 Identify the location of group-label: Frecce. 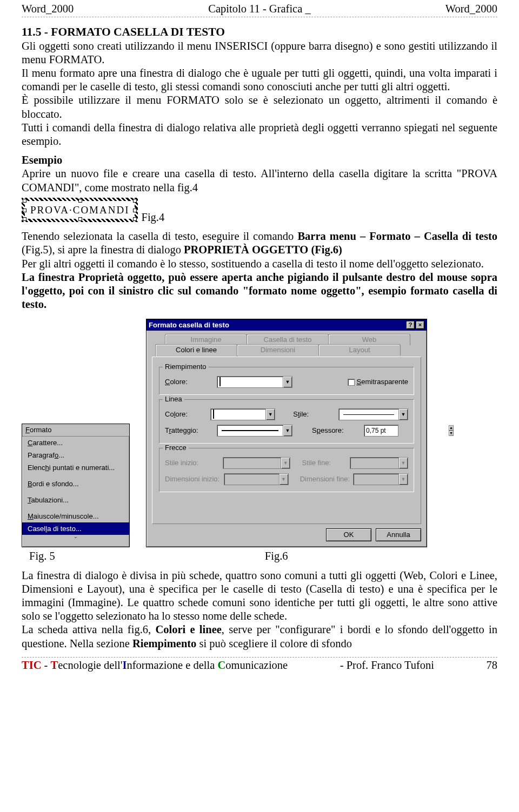
(176, 448).